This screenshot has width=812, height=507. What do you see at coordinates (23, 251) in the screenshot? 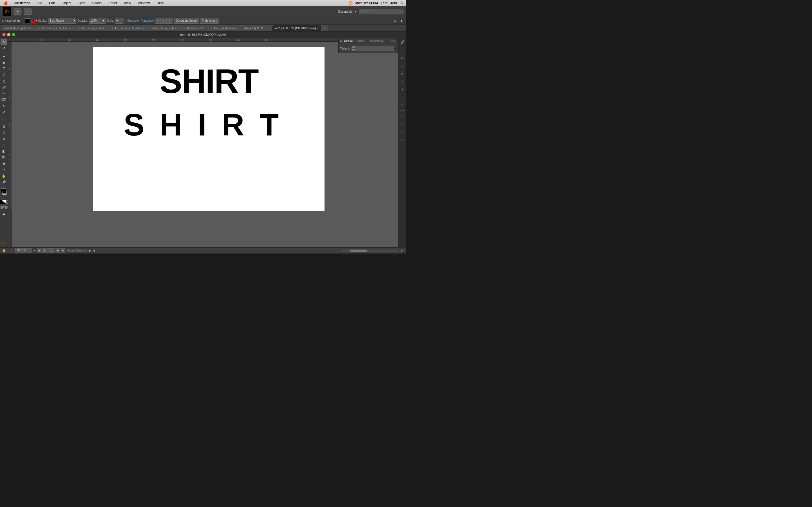
I see `zoom-select: 66.67%` at bounding box center [23, 251].